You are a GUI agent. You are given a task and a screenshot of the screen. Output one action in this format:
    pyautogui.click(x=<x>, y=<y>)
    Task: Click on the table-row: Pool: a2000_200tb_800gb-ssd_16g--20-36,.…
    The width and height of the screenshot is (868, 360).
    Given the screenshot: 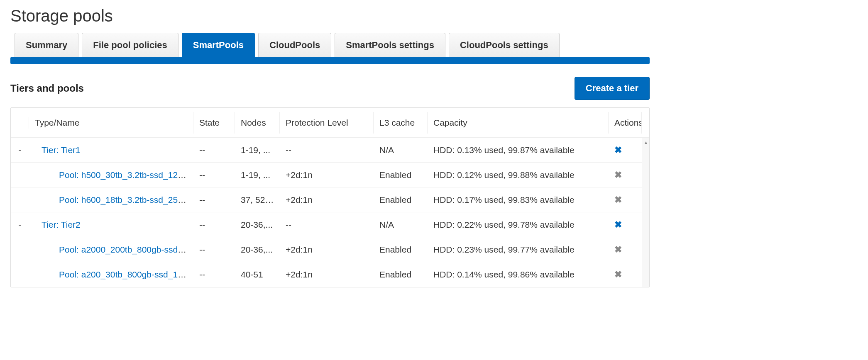 What is the action you would take?
    pyautogui.click(x=330, y=250)
    